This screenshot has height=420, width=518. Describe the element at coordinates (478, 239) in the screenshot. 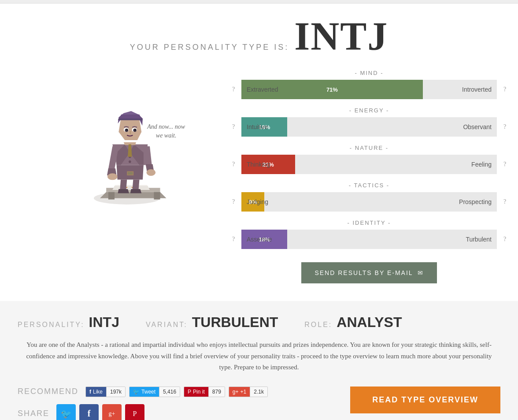

I see `trait-right-label-identity: Turbulent` at that location.